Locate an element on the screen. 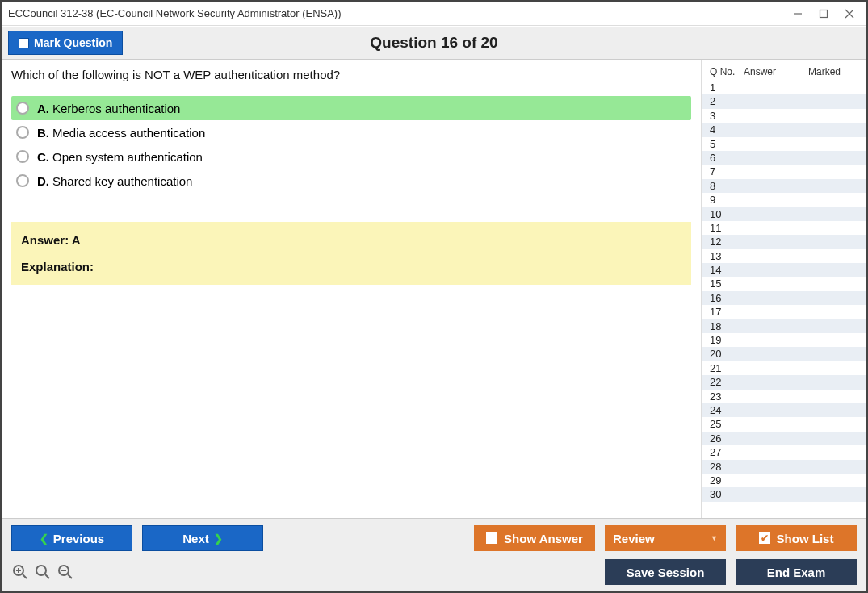 The height and width of the screenshot is (593, 868). zoom-out-icon is located at coordinates (65, 572).